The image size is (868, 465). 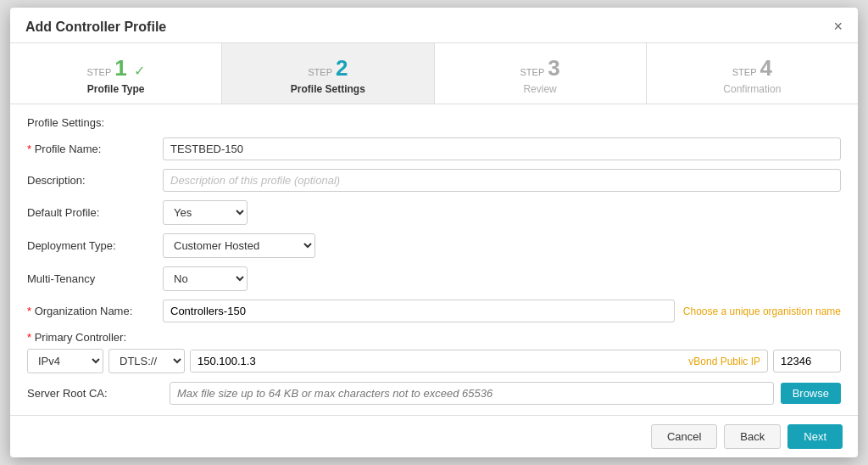 I want to click on multi-tenancy-select: No Yes, so click(x=205, y=278).